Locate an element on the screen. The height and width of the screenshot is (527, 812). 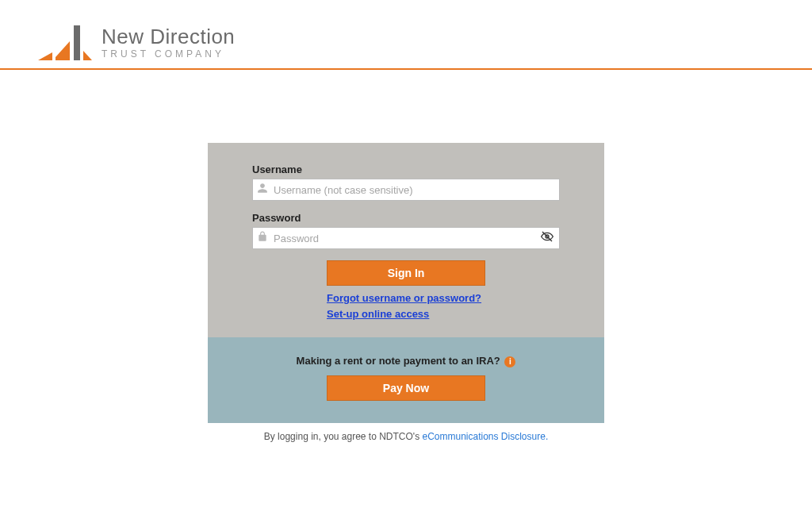
username-label: Username is located at coordinates (406, 170).